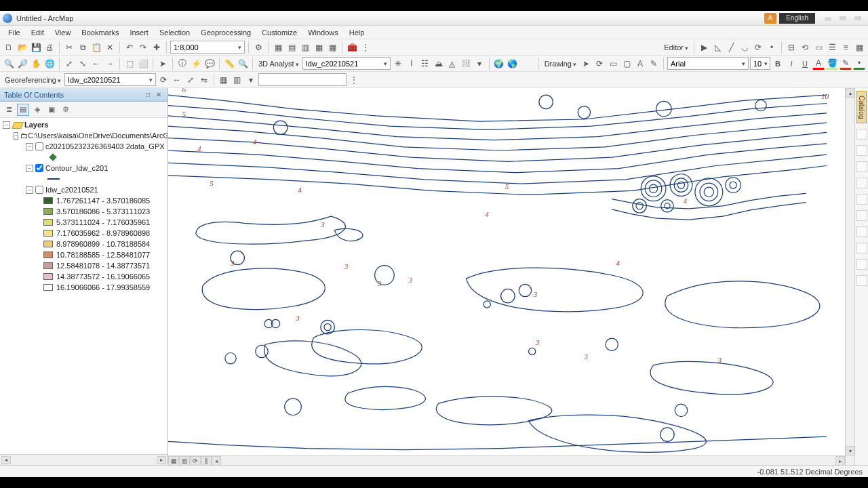  I want to click on toc-close-icon: ✕, so click(159, 95).